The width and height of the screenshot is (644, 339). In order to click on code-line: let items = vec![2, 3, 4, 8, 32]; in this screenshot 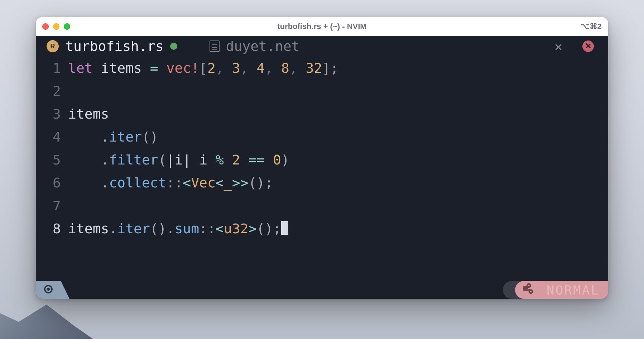, I will do `click(338, 68)`.